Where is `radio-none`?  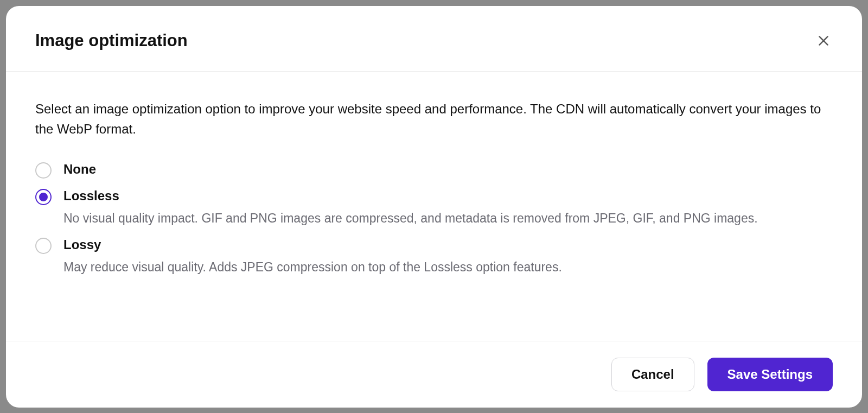
radio-none is located at coordinates (43, 170).